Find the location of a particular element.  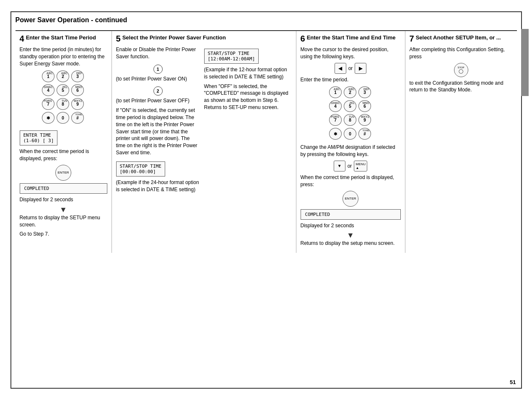

step6-body6: Returns to display the setup menu screen… is located at coordinates (350, 243).